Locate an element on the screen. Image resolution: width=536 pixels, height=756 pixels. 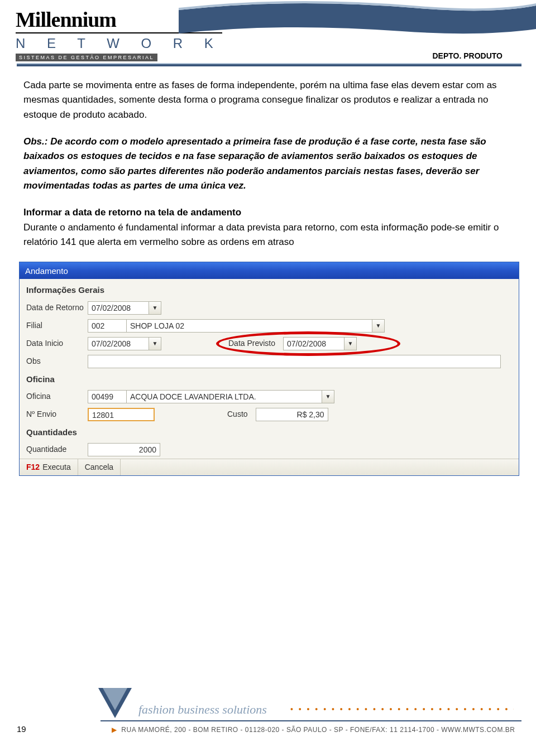
input-obs is located at coordinates (294, 362).